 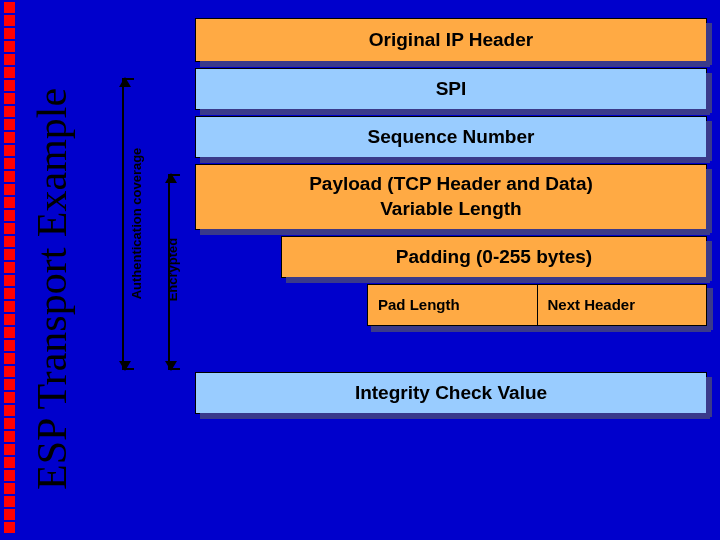 I want to click on field-label: Sequence Number, so click(x=452, y=137).